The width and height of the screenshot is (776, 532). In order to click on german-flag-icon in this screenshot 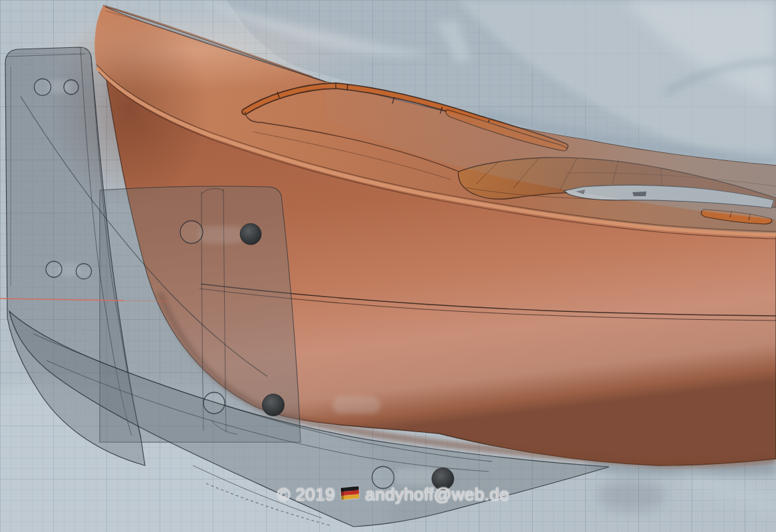, I will do `click(350, 494)`.